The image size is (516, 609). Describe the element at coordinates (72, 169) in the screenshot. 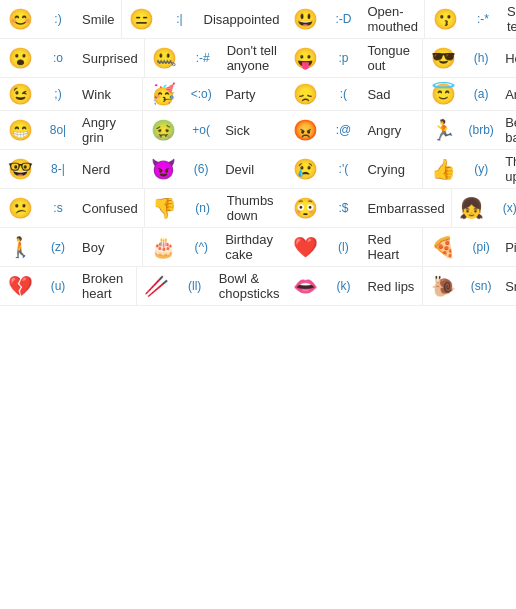

I see `emoji-col: 🤓8-|Nerd` at that location.